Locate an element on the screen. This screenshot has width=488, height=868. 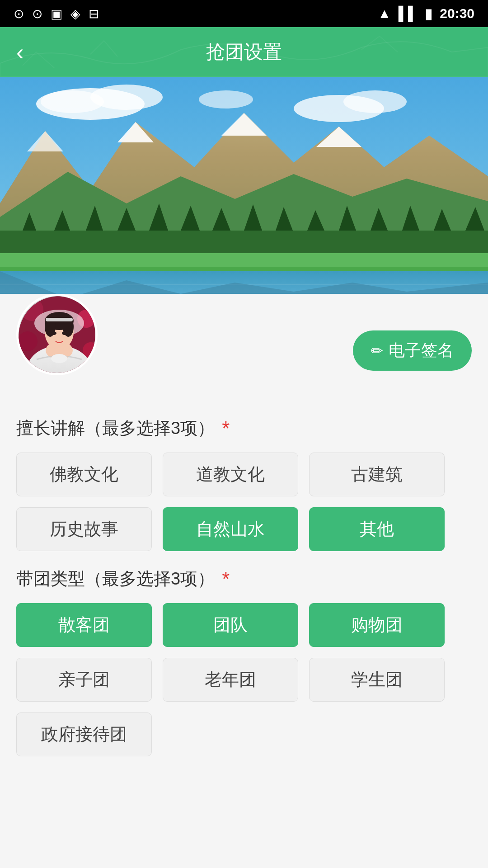
battery-icon: ▮ is located at coordinates (428, 14).